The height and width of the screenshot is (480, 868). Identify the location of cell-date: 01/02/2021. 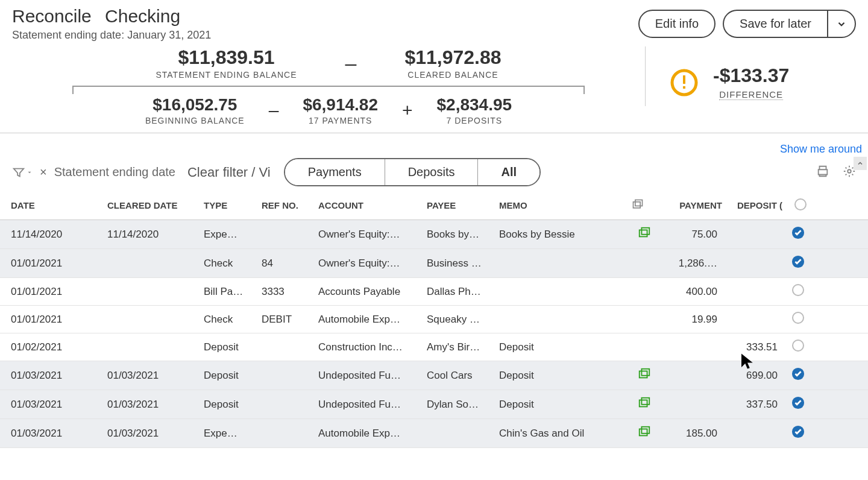
(59, 347).